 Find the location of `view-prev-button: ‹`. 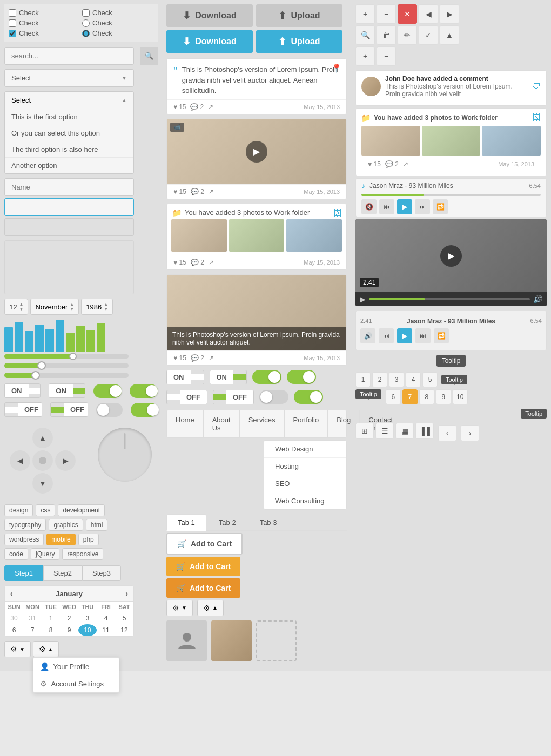

view-prev-button: ‹ is located at coordinates (447, 433).